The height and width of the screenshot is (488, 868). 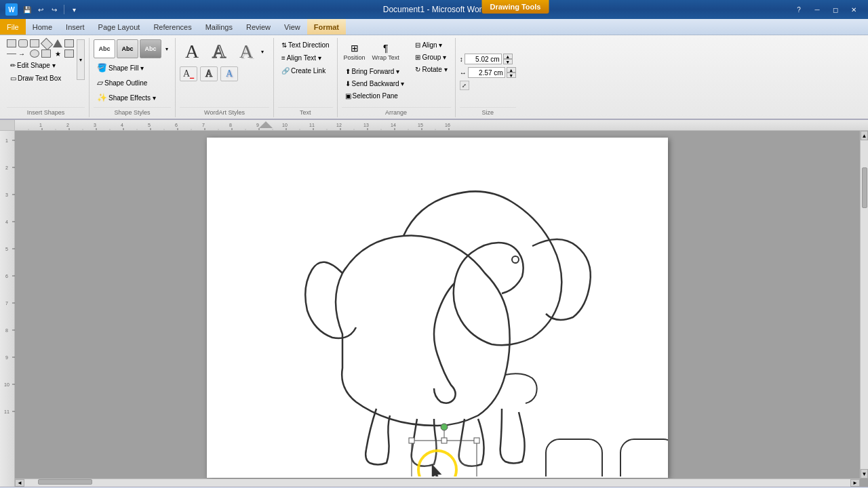 I want to click on text-effects-button: A, so click(x=229, y=74).